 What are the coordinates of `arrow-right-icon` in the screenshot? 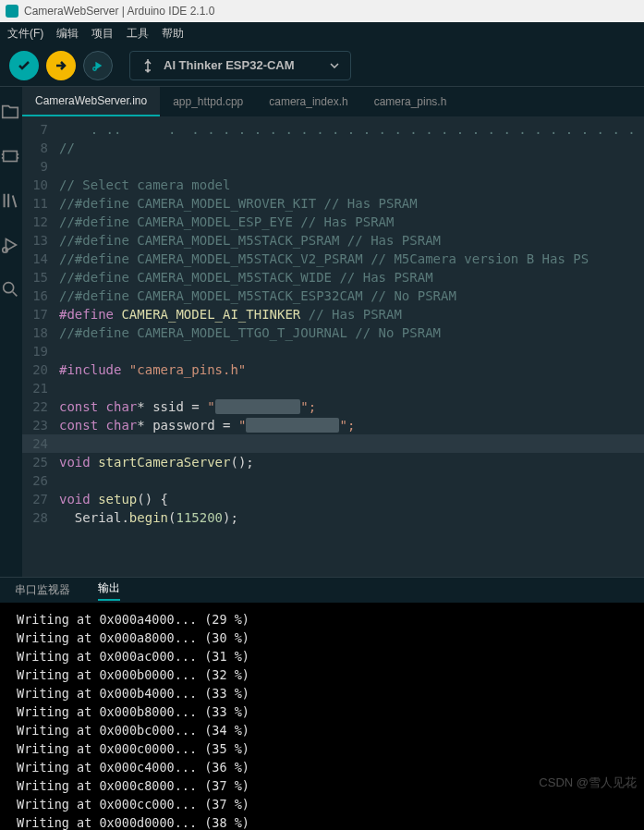 It's located at (61, 66).